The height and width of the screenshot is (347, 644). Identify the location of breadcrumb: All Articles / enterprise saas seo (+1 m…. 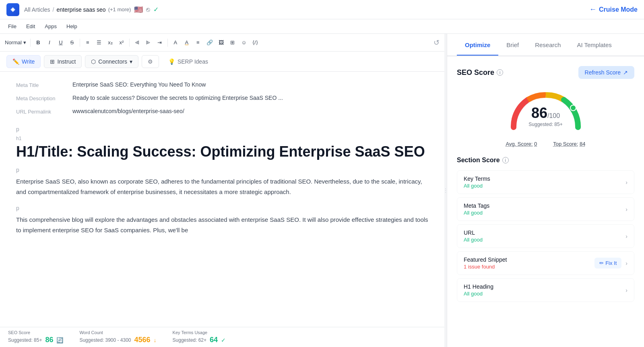
(77, 10).